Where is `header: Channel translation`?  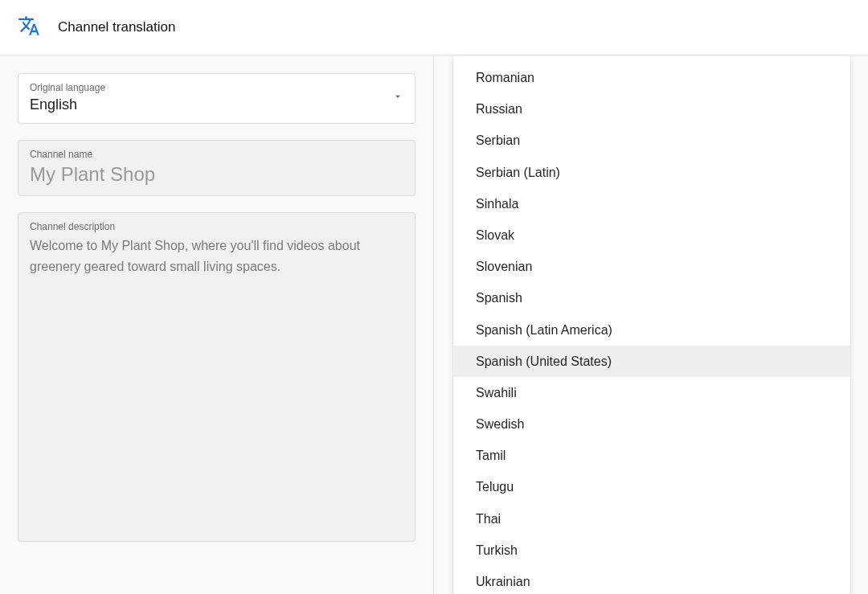 header: Channel translation is located at coordinates (434, 27).